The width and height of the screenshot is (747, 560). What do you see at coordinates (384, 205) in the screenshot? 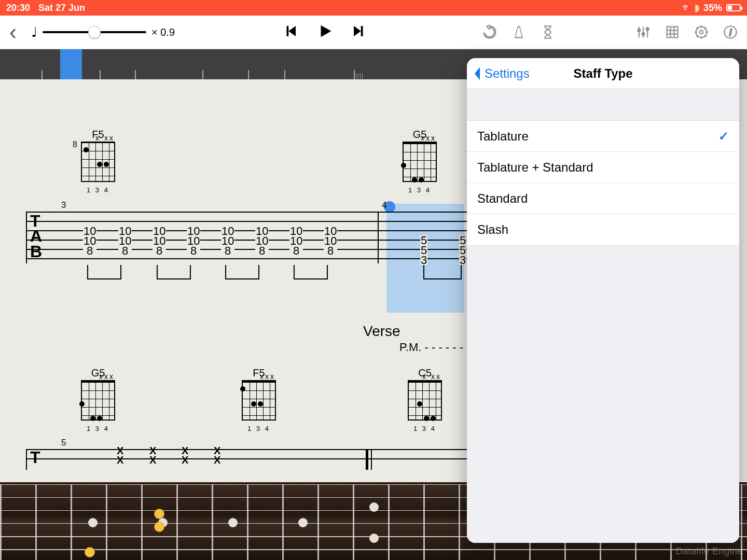
I see `measure-number: 4` at bounding box center [384, 205].